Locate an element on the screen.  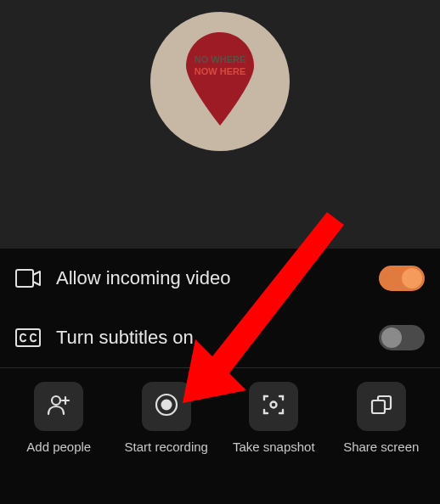
avatar-content: NO WHERE NOW HERE is located at coordinates (220, 81).